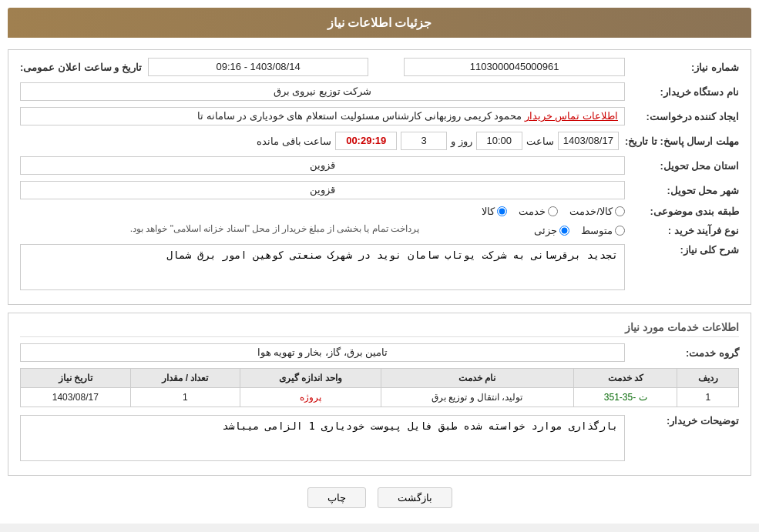 Image resolution: width=759 pixels, height=532 pixels. What do you see at coordinates (322, 190) in the screenshot?
I see `city-value: قزوین` at bounding box center [322, 190].